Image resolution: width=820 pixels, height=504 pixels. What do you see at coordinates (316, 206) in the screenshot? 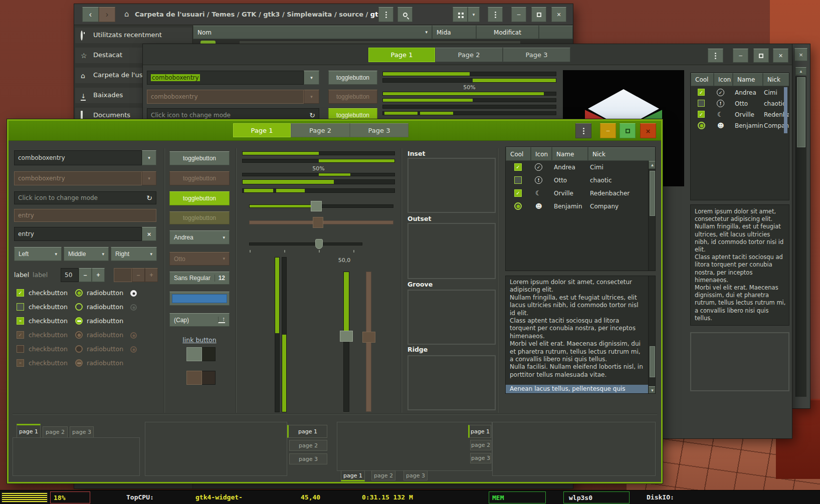
I see `hscale-handle` at bounding box center [316, 206].